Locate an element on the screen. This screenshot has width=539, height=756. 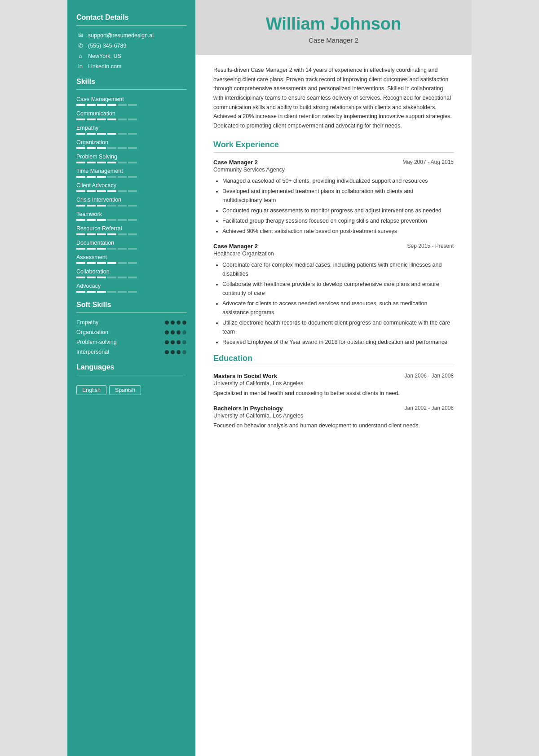
skill-item: Advocacy is located at coordinates (131, 288).